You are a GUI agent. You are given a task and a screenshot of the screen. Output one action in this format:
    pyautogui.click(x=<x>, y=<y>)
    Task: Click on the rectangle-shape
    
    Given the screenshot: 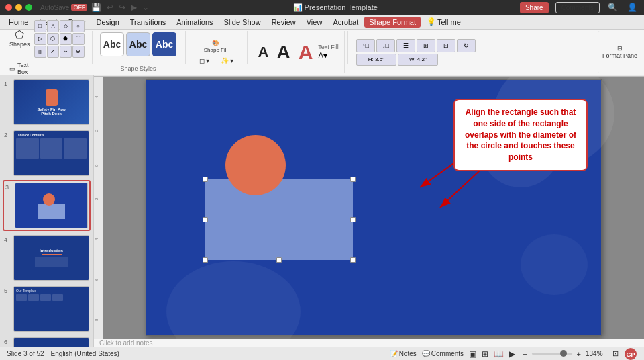 What is the action you would take?
    pyautogui.click(x=279, y=220)
    